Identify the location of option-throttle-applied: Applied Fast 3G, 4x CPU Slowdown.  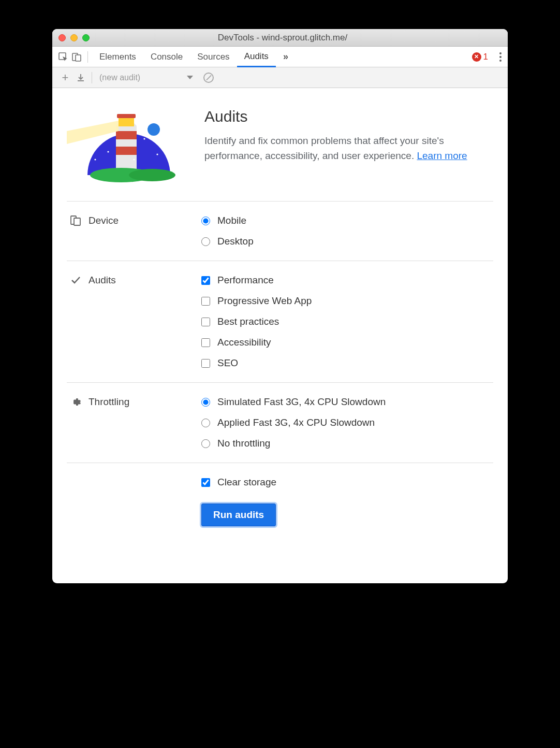
(293, 423).